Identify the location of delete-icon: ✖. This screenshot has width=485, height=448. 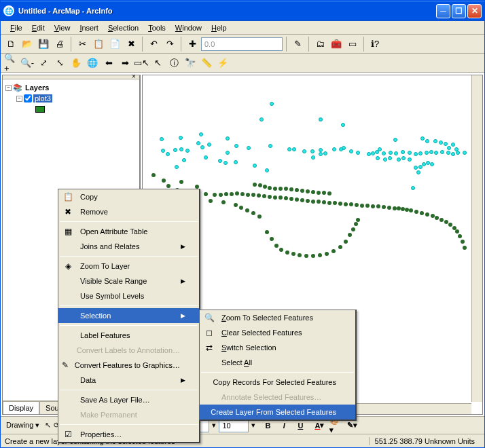
(131, 44).